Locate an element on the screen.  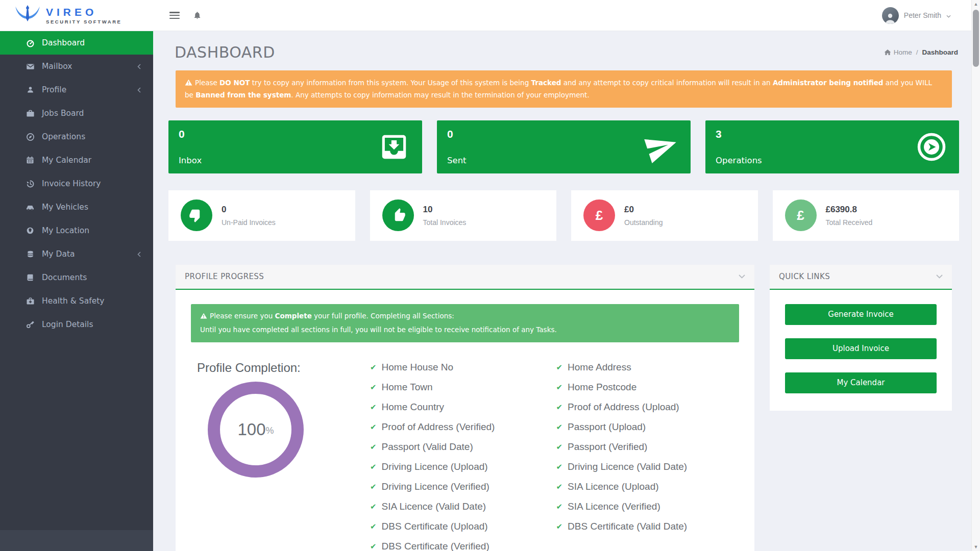
user-menu: Peter Smith is located at coordinates (917, 15).